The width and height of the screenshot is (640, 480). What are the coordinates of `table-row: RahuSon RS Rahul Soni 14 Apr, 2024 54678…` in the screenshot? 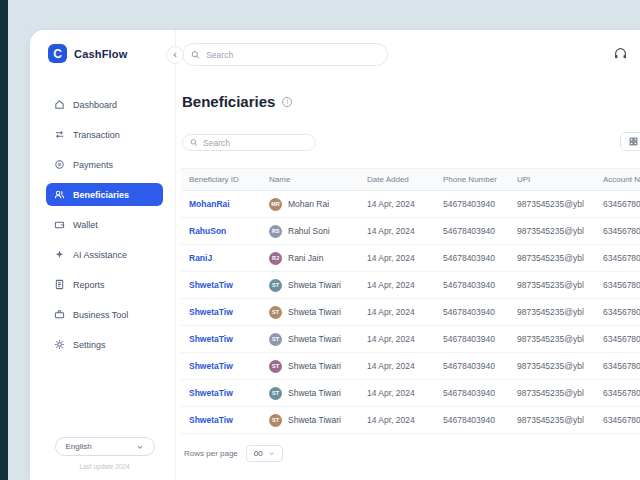 It's located at (410, 232).